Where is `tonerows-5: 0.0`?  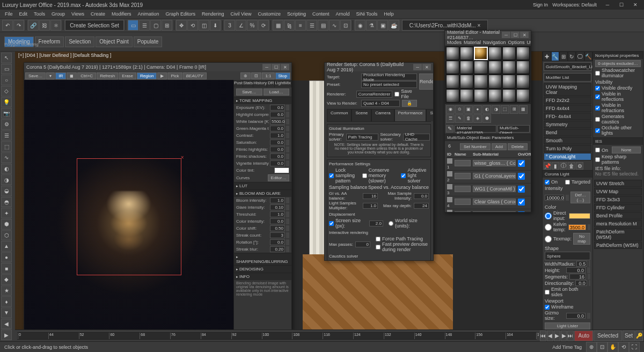
tonerows-5: 0.0 is located at coordinates (277, 143).